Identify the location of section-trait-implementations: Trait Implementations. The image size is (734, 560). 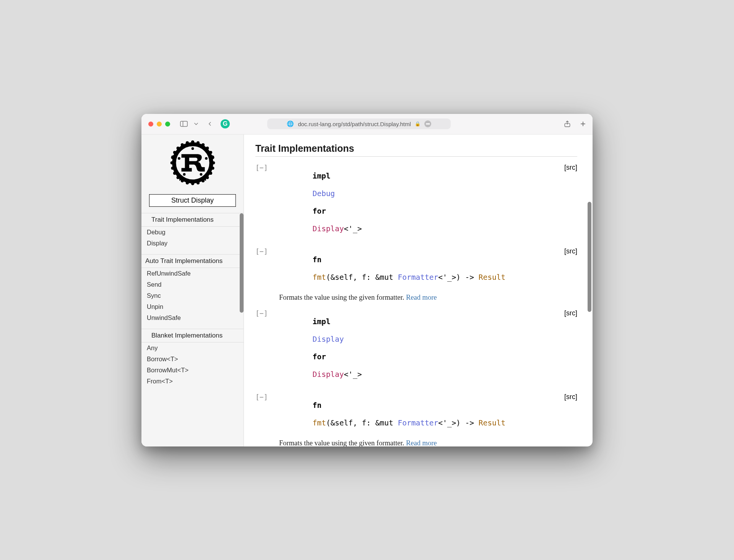
(416, 150).